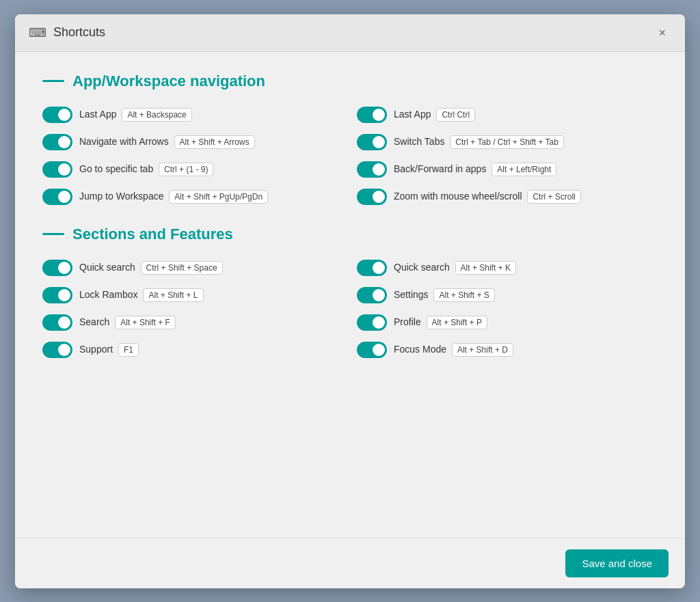  What do you see at coordinates (463, 295) in the screenshot?
I see `shortcut-key-1-3: Alt + Shift + S` at bounding box center [463, 295].